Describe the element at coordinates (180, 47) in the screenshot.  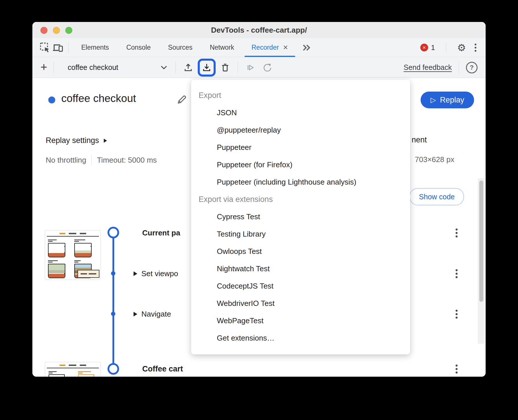
I see `tab-sources: Sources` at that location.